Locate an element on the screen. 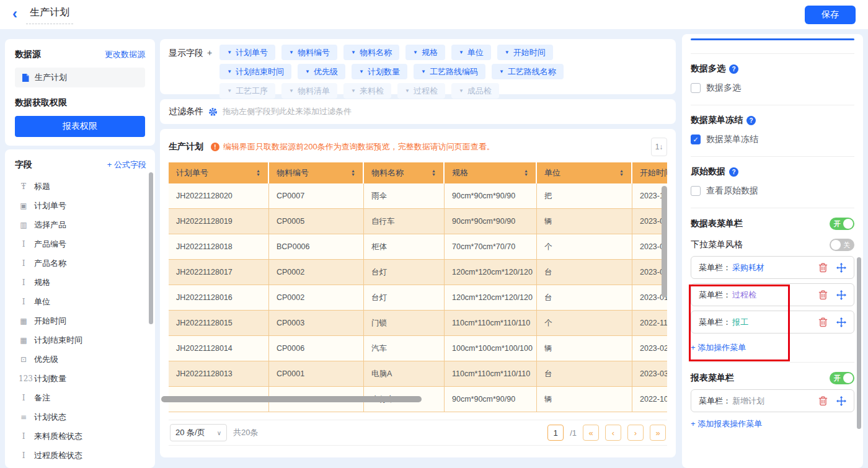 The image size is (868, 468). table-row: JH20221128014CP0006汽车100cm*100cm*100/100… is located at coordinates (418, 348).